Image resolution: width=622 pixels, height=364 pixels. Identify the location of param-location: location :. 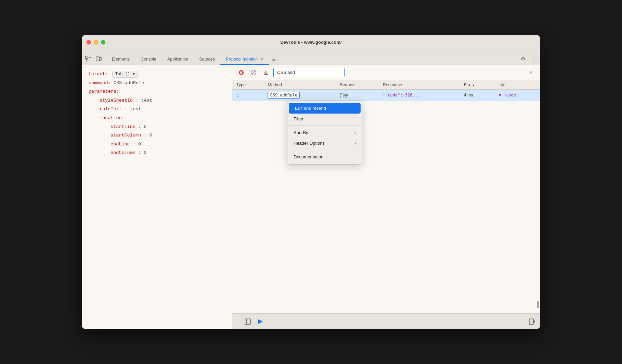
(157, 118).